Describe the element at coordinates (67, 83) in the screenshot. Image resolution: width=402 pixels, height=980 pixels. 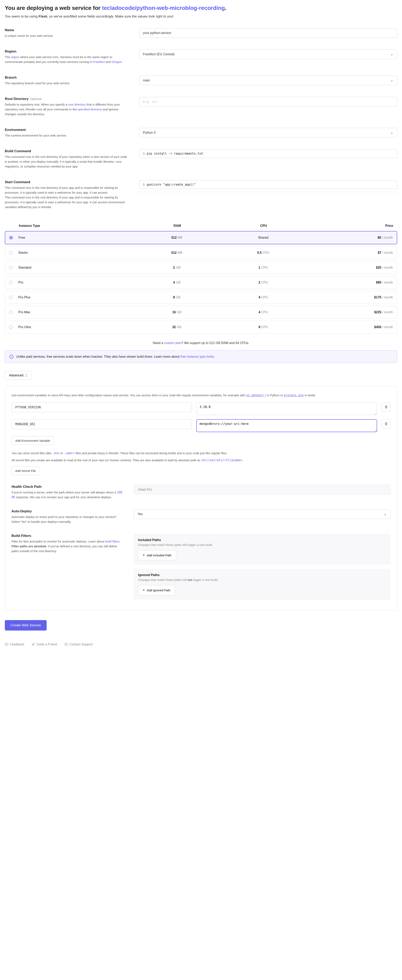
I see `branch-desc: The repository branch used for your web …` at that location.